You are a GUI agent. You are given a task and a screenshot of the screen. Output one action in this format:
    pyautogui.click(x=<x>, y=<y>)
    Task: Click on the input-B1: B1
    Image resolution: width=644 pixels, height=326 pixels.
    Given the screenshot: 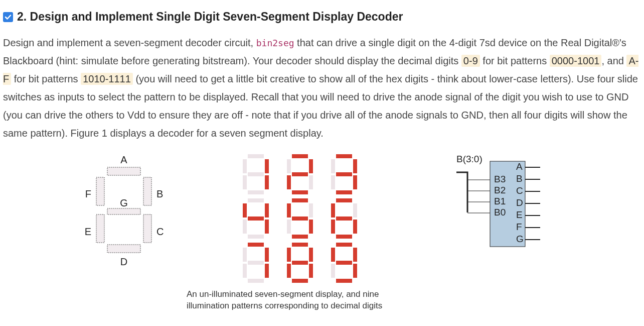 What is the action you would take?
    pyautogui.click(x=500, y=201)
    